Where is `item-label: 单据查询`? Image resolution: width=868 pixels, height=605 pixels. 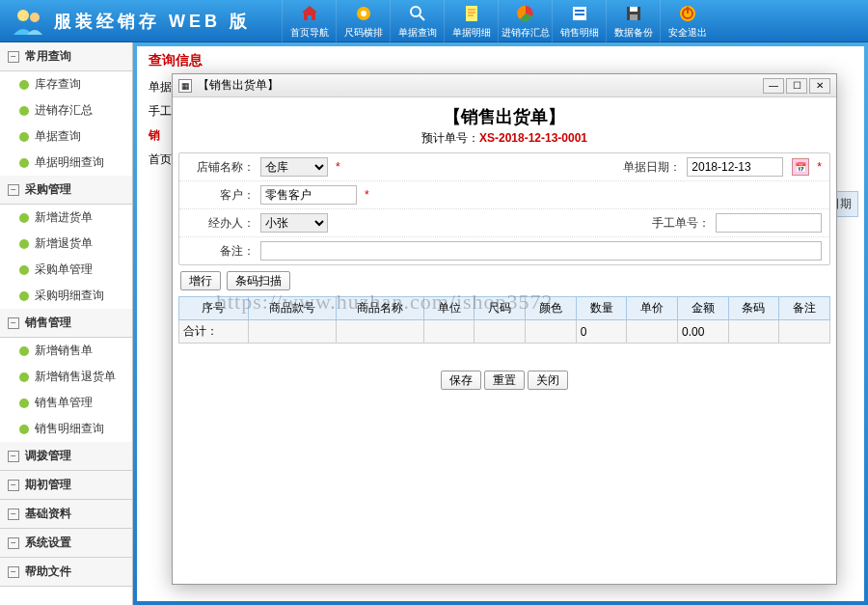
item-label: 单据查询 is located at coordinates (58, 137).